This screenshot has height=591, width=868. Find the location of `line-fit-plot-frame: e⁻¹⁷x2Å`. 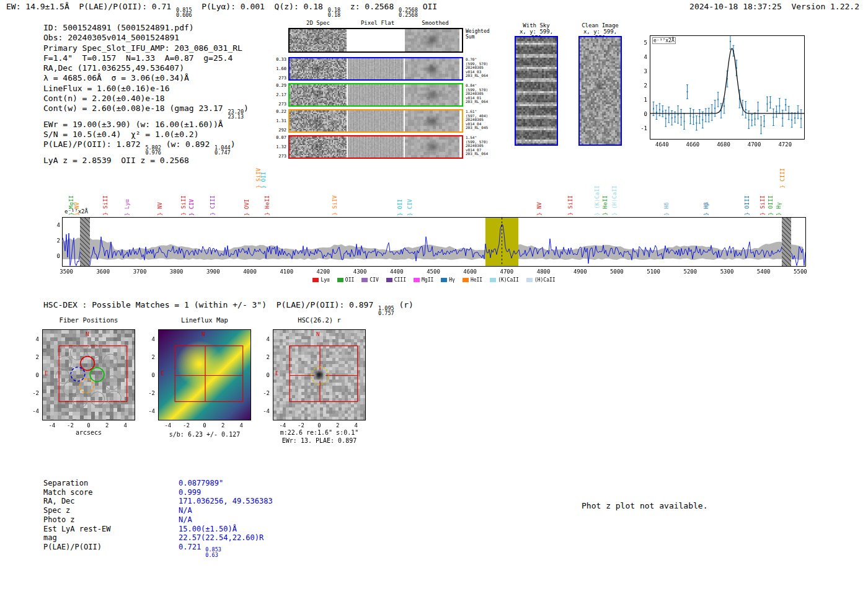

line-fit-plot-frame: e⁻¹⁷x2Å is located at coordinates (727, 87).